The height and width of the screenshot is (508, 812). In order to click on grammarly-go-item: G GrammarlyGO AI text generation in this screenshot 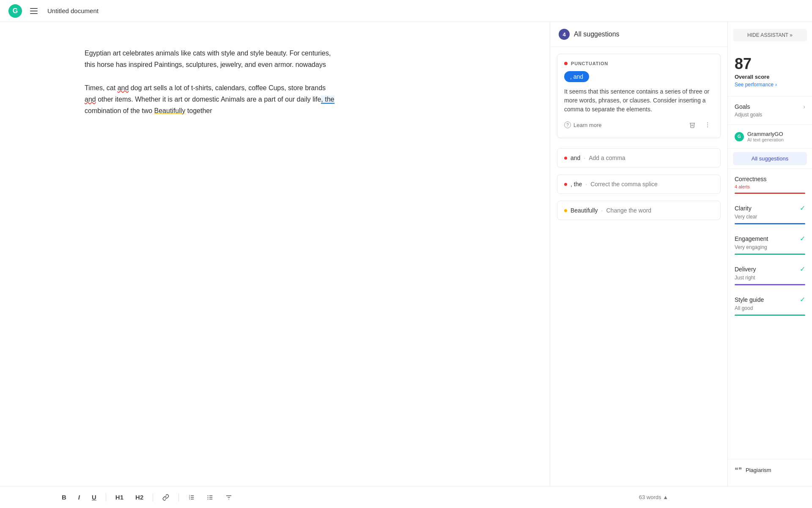, I will do `click(770, 136)`.